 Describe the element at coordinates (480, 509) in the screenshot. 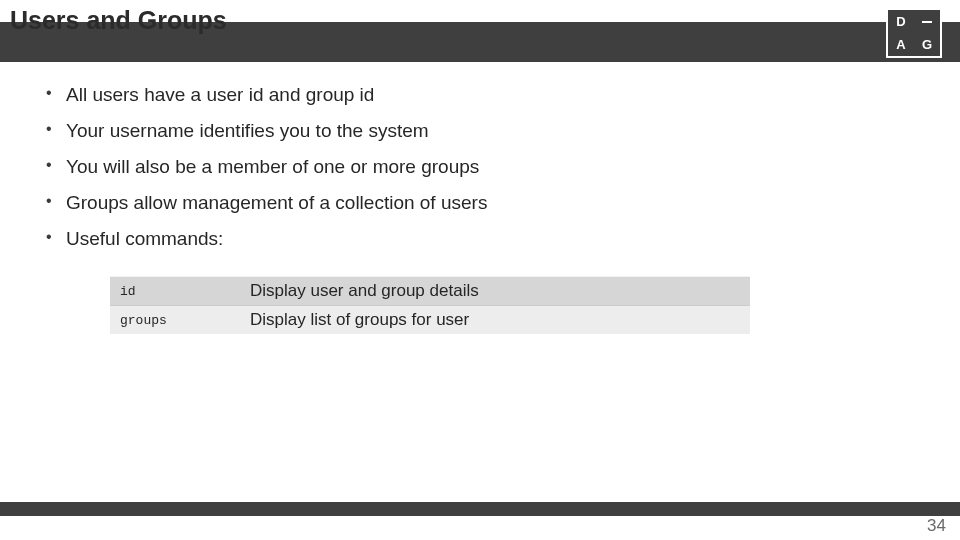

I see `footer-bar` at that location.